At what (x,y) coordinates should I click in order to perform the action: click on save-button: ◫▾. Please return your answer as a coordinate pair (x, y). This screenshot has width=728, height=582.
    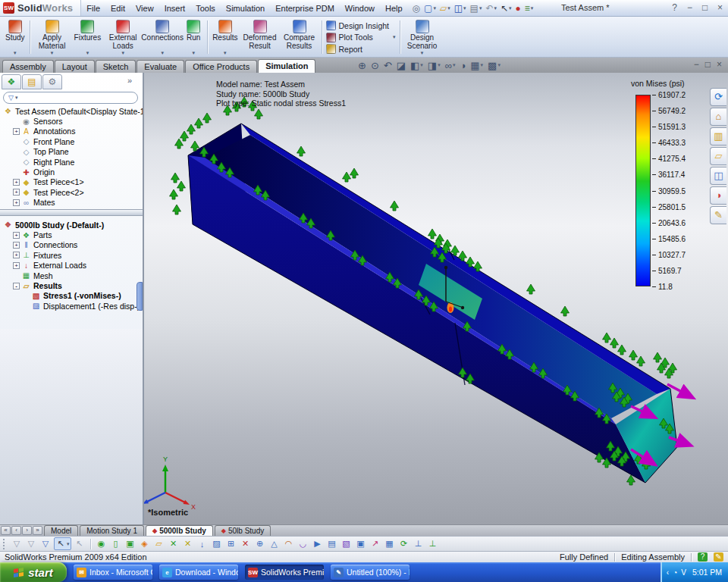
    Looking at the image, I should click on (460, 8).